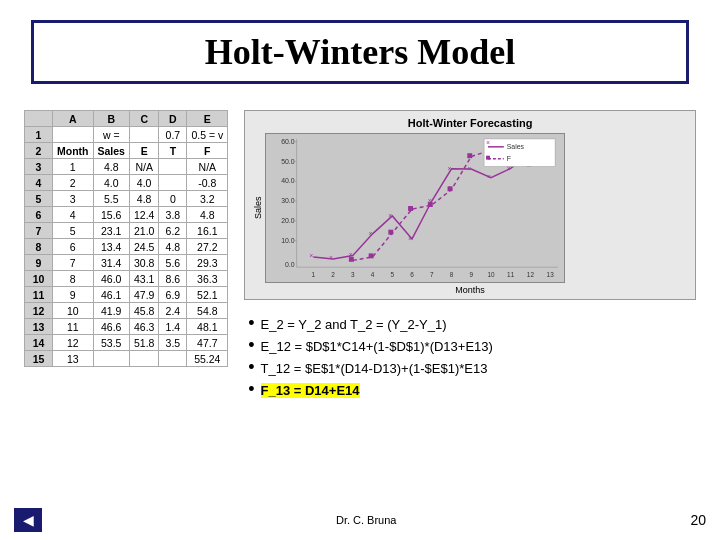 The image size is (720, 540). I want to click on col-header-d: D, so click(173, 119).